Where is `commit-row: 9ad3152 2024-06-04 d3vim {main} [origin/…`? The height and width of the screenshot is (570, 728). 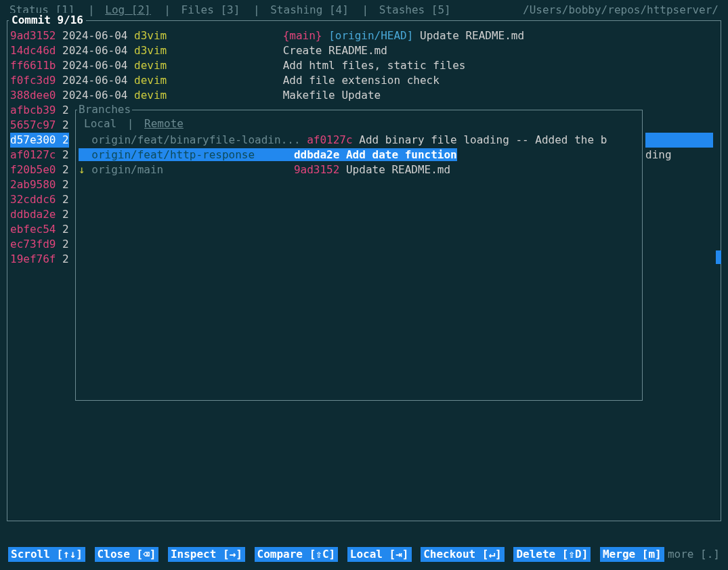 commit-row: 9ad3152 2024-06-04 d3vim {main} [origin/… is located at coordinates (364, 36).